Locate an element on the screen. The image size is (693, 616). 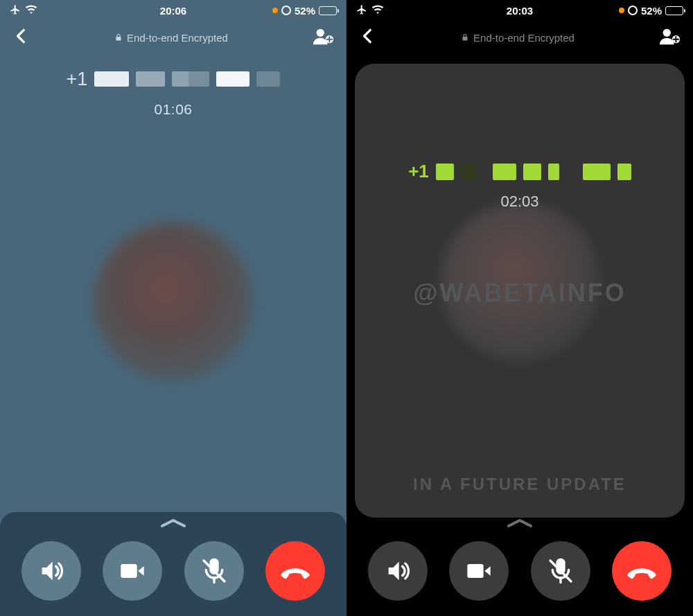
call-duration: 01:06 is located at coordinates (173, 109).